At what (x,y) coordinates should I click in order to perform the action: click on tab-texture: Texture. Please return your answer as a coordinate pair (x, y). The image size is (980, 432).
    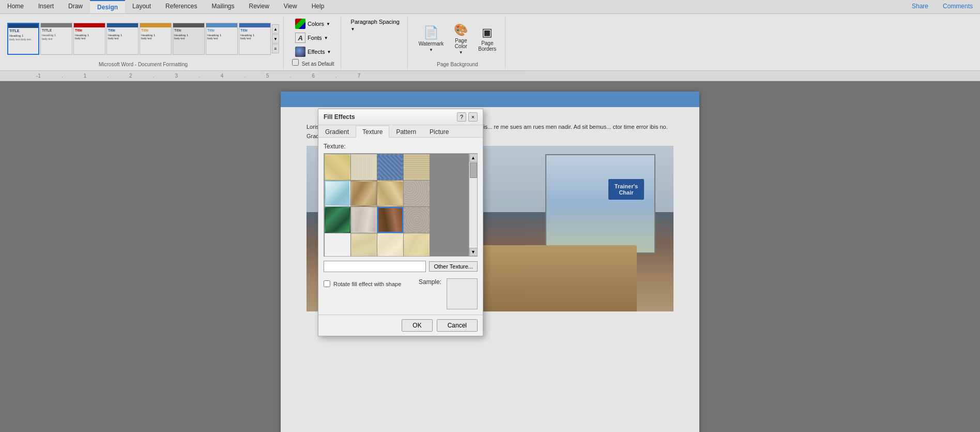
    Looking at the image, I should click on (372, 131).